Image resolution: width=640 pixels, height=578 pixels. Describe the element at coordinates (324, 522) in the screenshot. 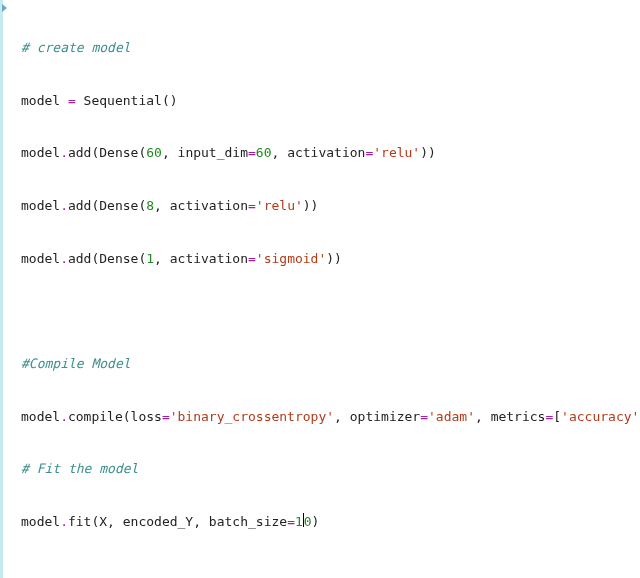

I see `code-line: model.fit(X, encoded_Y, batch_size=10)` at that location.